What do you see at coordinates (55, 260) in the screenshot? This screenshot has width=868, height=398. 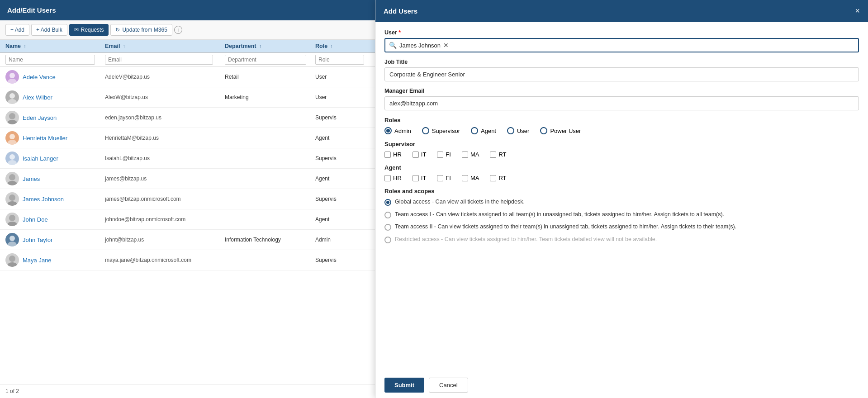 I see `user-cell: Maya Jane` at bounding box center [55, 260].